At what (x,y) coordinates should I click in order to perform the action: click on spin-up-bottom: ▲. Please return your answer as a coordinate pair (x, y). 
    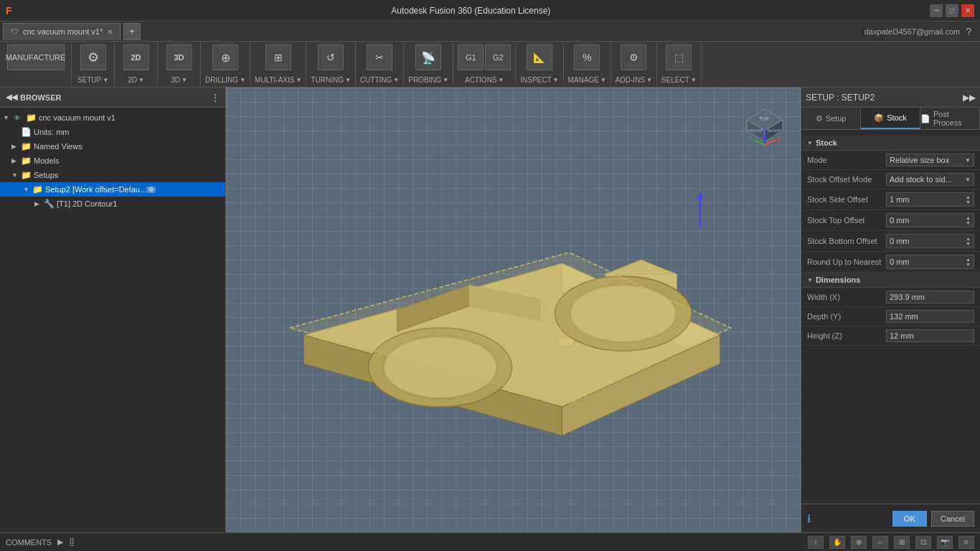
    Looking at the image, I should click on (969, 238).